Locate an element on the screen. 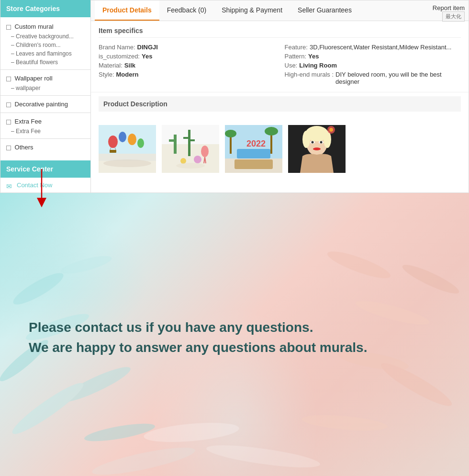 Image resolution: width=469 pixels, height=476 pixels. sidebar-sub-wallpaper: wallpaper is located at coordinates (45, 88).